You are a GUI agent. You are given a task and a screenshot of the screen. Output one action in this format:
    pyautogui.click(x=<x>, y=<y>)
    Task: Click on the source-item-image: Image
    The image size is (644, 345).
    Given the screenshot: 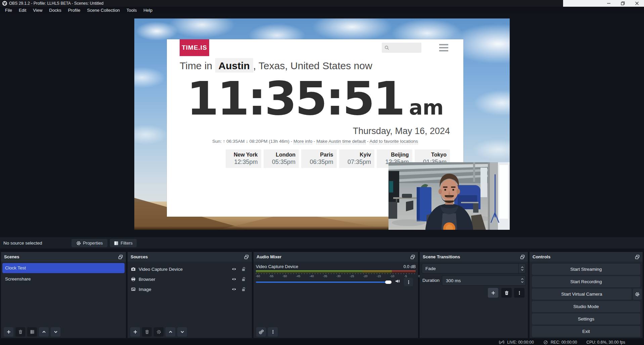 What is the action you would take?
    pyautogui.click(x=190, y=289)
    